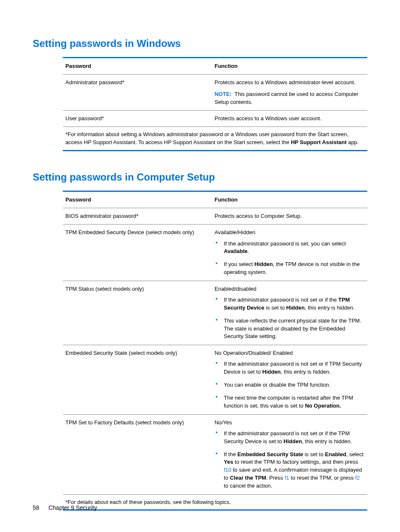 This screenshot has width=400, height=532. What do you see at coordinates (248, 251) in the screenshot?
I see `li-text: .` at bounding box center [248, 251].